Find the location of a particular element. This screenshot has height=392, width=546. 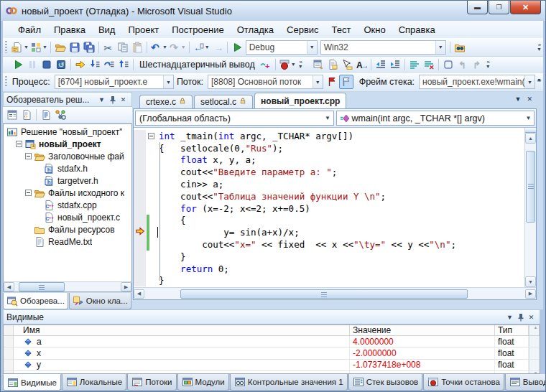

menu-item: Окно is located at coordinates (374, 30).